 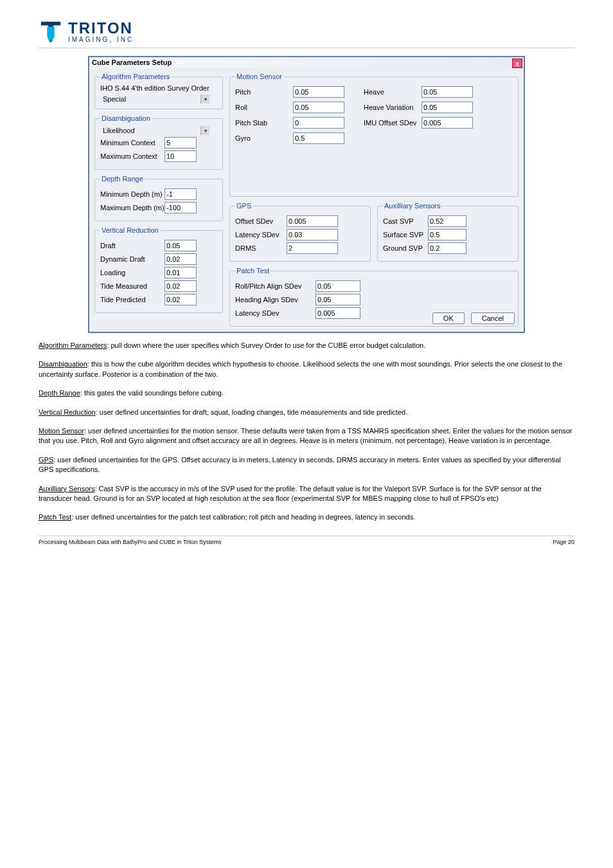 I want to click on loading-input, so click(x=181, y=273).